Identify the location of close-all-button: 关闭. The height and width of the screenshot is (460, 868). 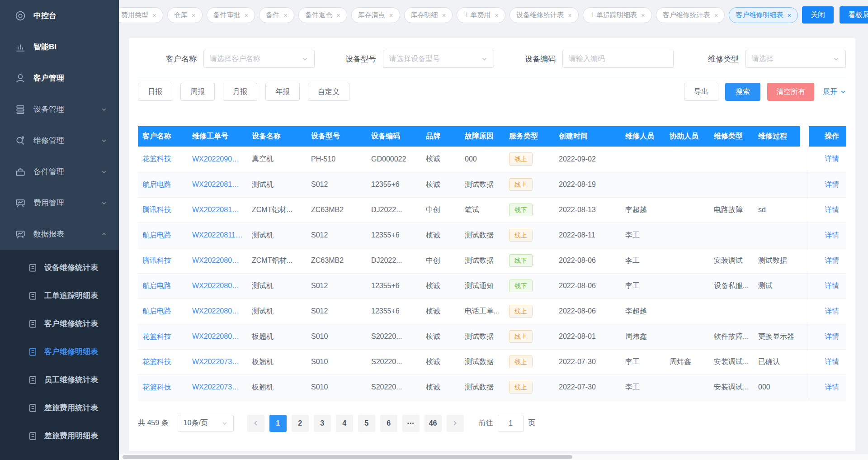
(818, 15).